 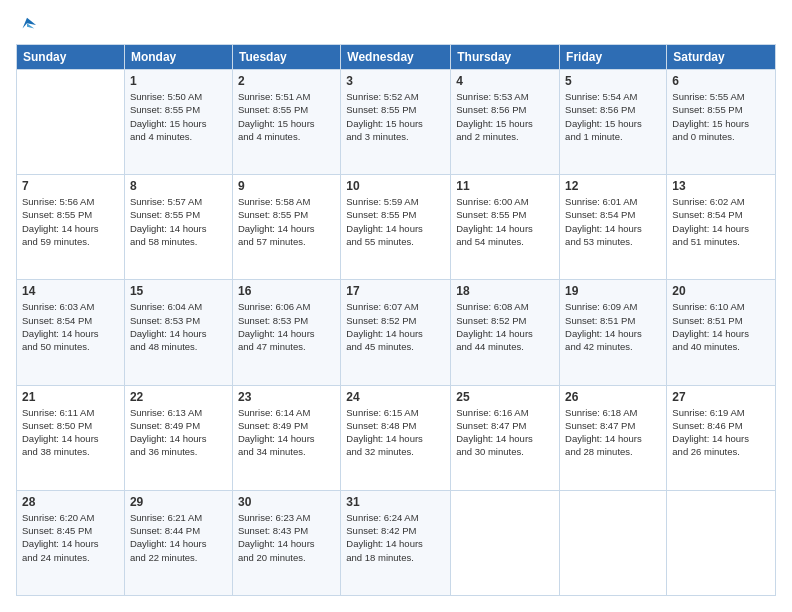 What do you see at coordinates (286, 116) in the screenshot?
I see `day-info: Sunrise: 5:51 AM Sunset: 8:55 PM Dayligh…` at bounding box center [286, 116].